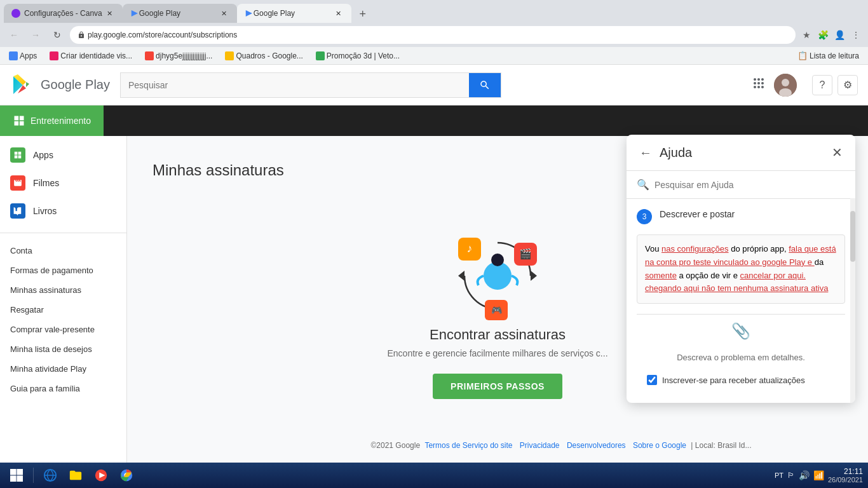  What do you see at coordinates (64, 183) in the screenshot?
I see `sidebar-item-filmes: Filmes` at bounding box center [64, 183].